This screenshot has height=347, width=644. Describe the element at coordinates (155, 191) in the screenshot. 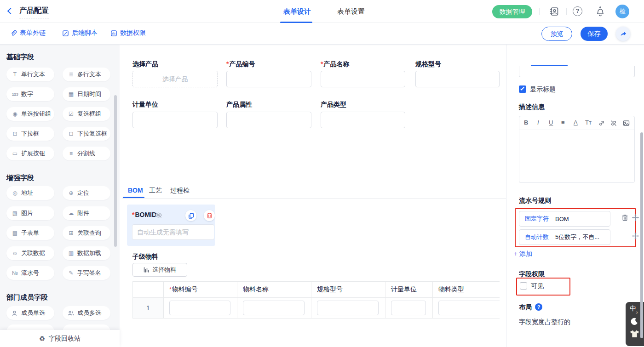

I see `tab-process: 工艺` at that location.